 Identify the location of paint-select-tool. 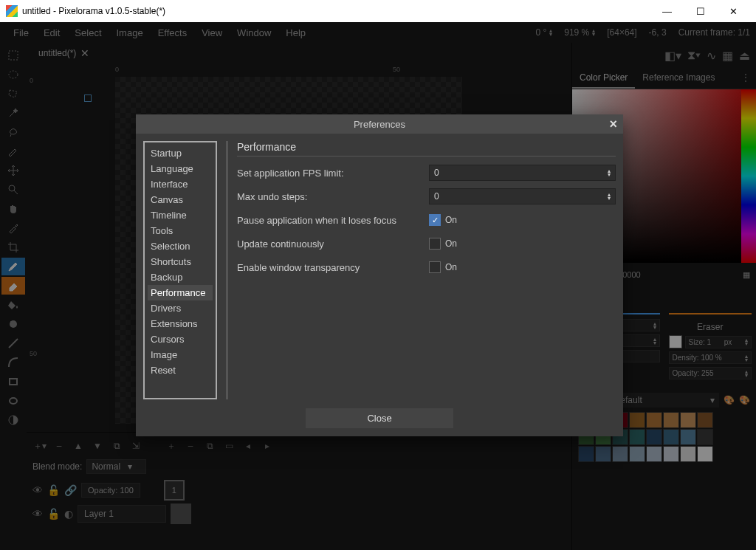
(13, 151).